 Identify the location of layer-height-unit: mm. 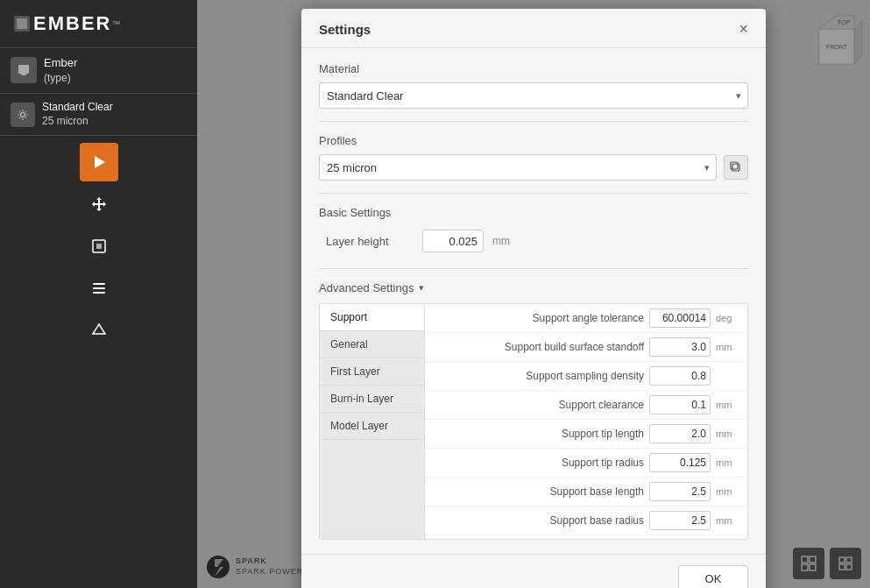
(501, 241).